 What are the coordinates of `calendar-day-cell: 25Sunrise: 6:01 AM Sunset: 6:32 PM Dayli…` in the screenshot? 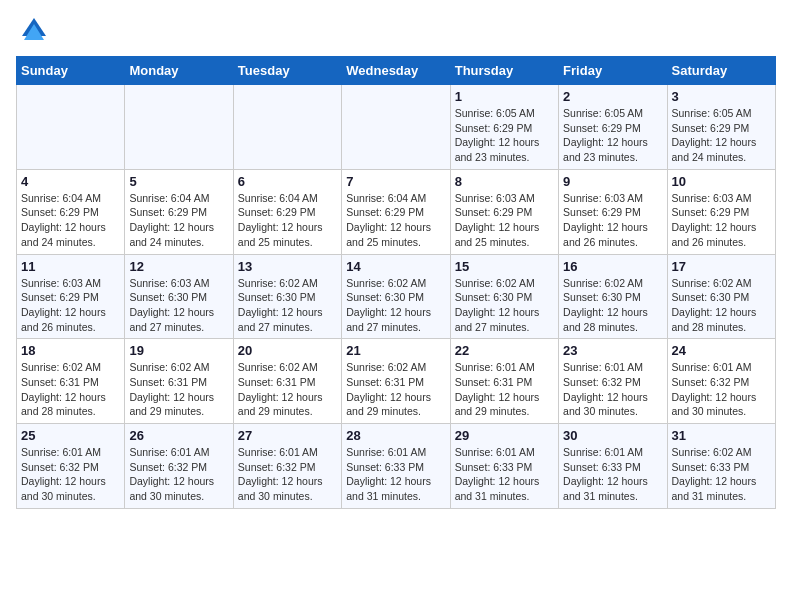 It's located at (71, 466).